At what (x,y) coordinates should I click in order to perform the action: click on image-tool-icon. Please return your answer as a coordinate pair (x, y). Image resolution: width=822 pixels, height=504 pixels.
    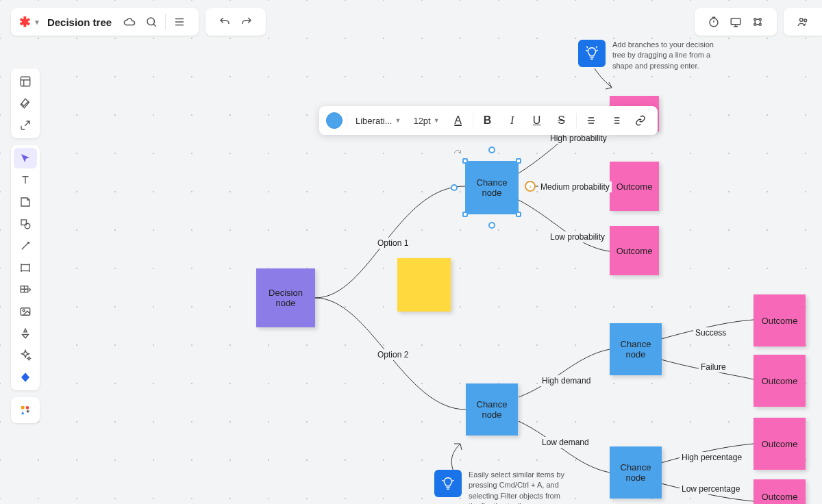
    Looking at the image, I should click on (25, 312).